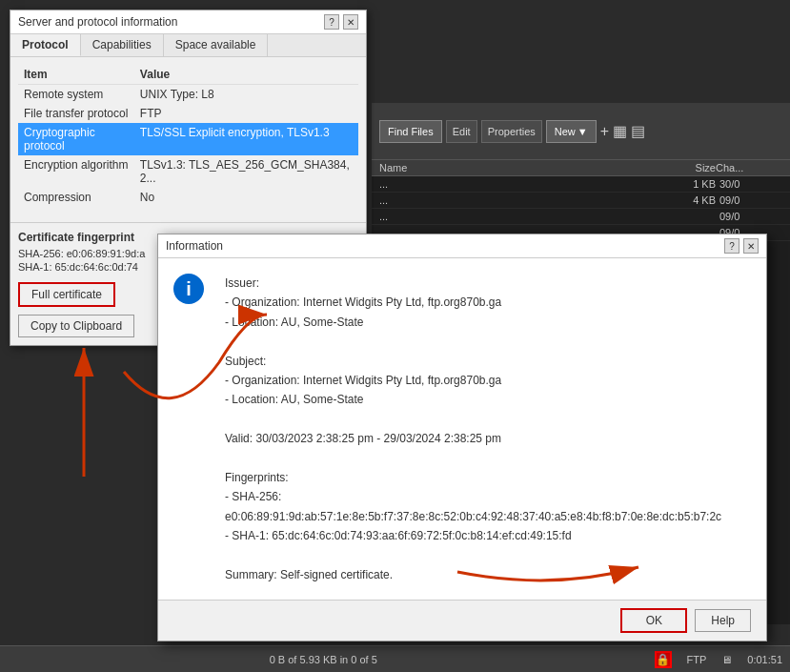  Describe the element at coordinates (486, 302) in the screenshot. I see `issuer-org: - Organization: Internet Widgits Pty Ltd…` at that location.